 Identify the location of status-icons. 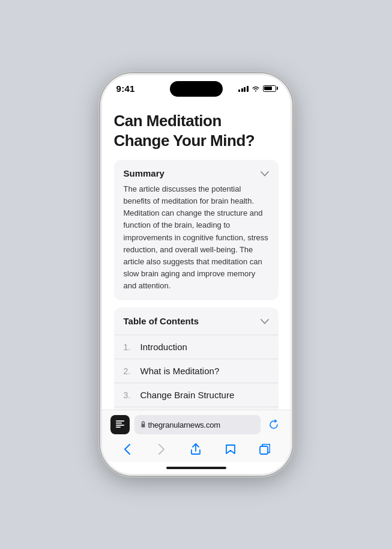
(257, 88).